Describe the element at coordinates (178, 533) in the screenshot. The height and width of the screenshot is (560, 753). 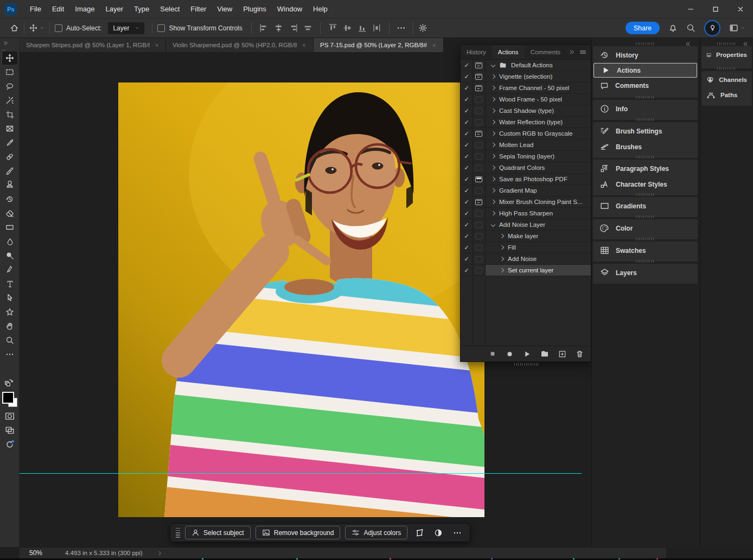
I see `taskbar-drag-handle` at that location.